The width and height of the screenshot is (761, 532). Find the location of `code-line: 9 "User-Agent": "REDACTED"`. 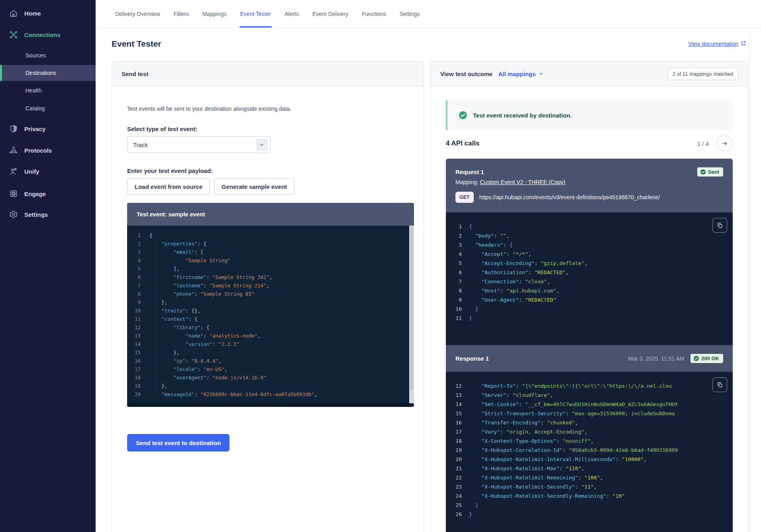

code-line: 9 "User-Agent": "REDACTED" is located at coordinates (589, 300).